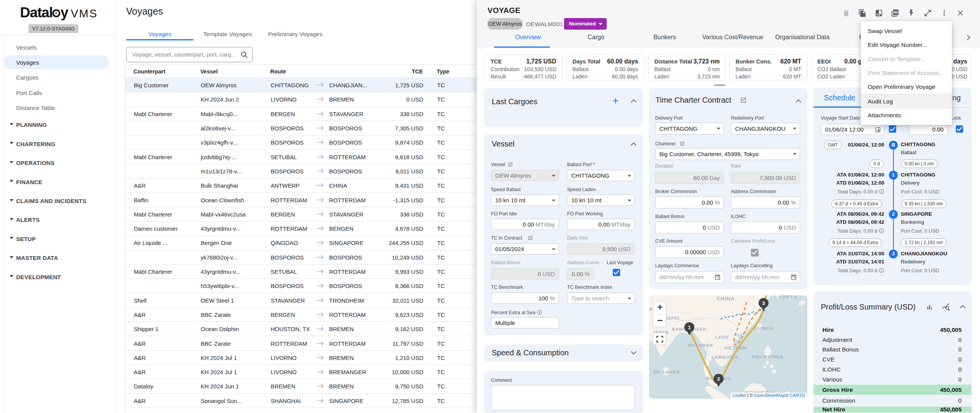 The height and width of the screenshot is (413, 980). What do you see at coordinates (719, 379) in the screenshot?
I see `svg-text: 2` at bounding box center [719, 379].